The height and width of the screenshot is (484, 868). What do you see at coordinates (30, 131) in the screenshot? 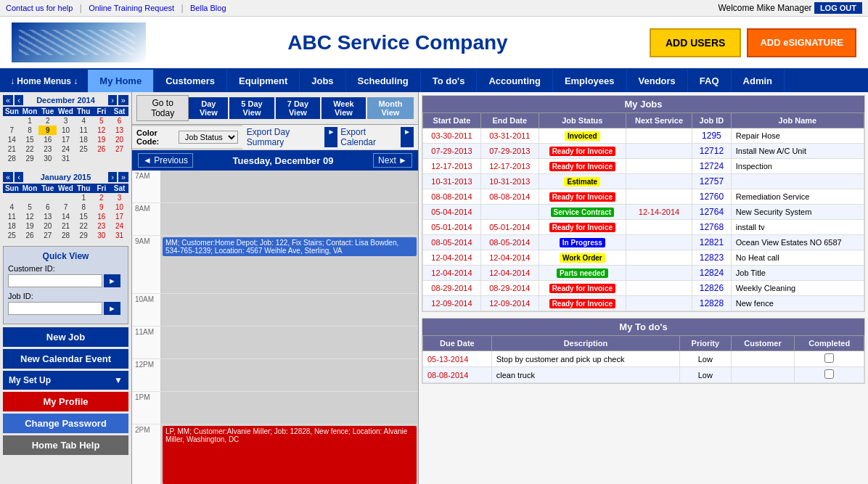
I see `cal-day: 8` at bounding box center [30, 131].